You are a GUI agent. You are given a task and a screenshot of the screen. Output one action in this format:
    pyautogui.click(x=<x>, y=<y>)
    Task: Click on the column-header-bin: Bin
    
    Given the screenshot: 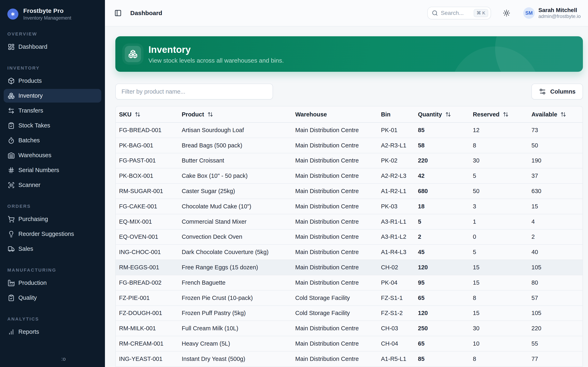 What is the action you would take?
    pyautogui.click(x=396, y=115)
    